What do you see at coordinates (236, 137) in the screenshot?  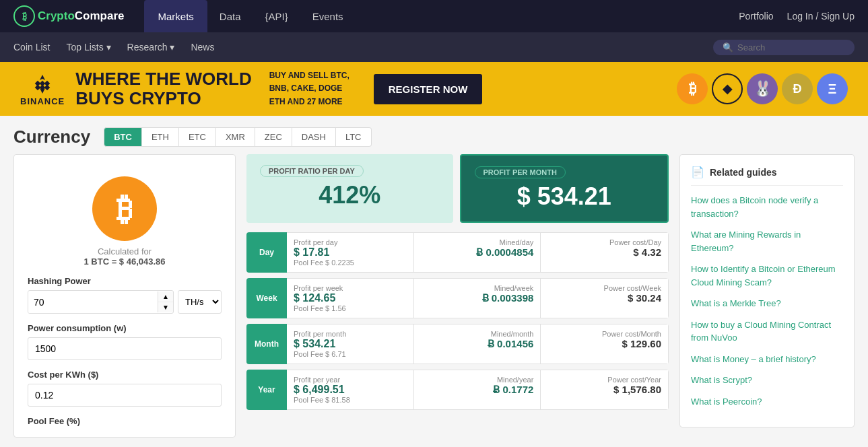 I see `tab-xmr: XMR` at bounding box center [236, 137].